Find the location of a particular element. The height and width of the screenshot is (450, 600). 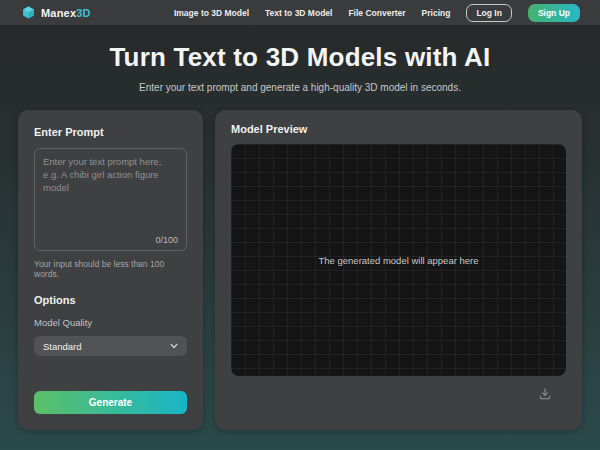

prompt-panel-title: Enter Prompt is located at coordinates (110, 132).